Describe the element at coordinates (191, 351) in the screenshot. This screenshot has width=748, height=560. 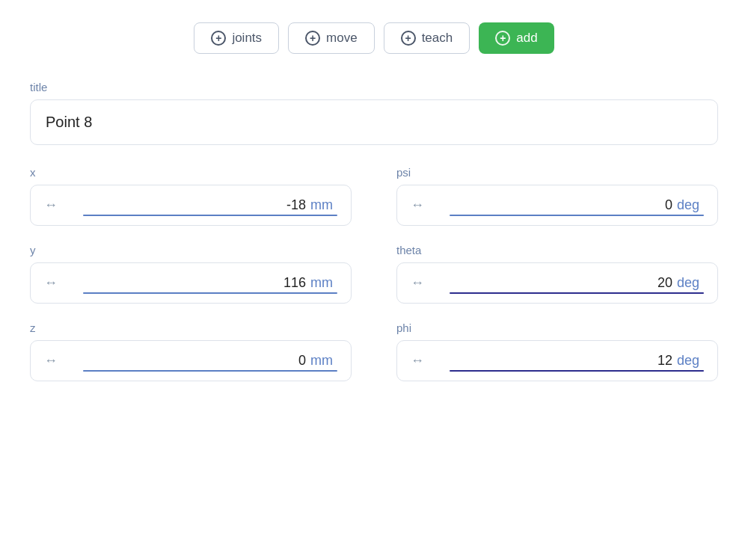
I see `z-field-group: z ↔ 0 mm` at that location.